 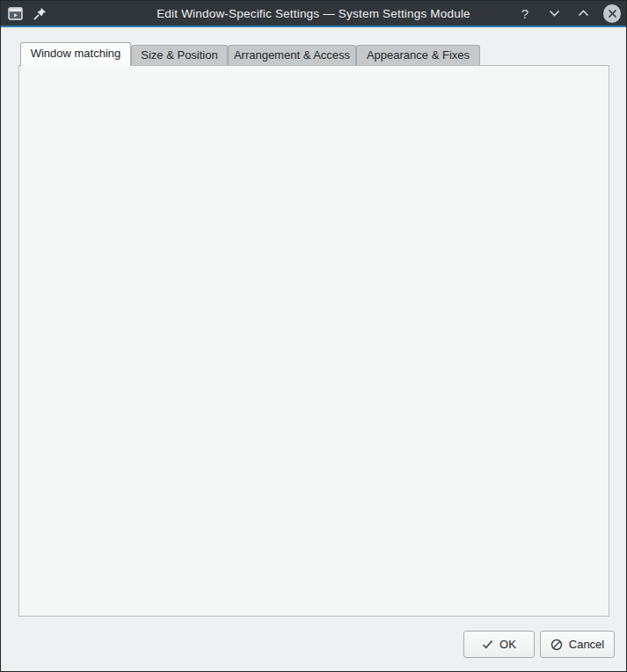 What do you see at coordinates (587, 644) in the screenshot?
I see `cancel-button-label: Cancel` at bounding box center [587, 644].